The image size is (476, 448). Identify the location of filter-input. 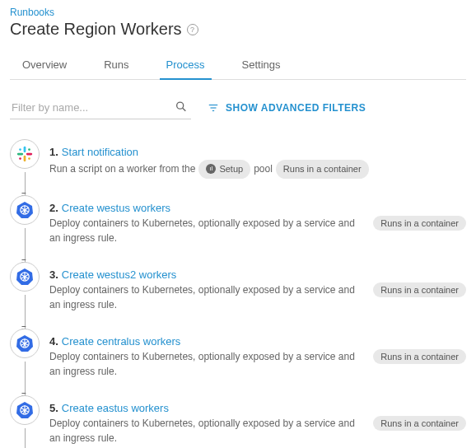
(100, 107).